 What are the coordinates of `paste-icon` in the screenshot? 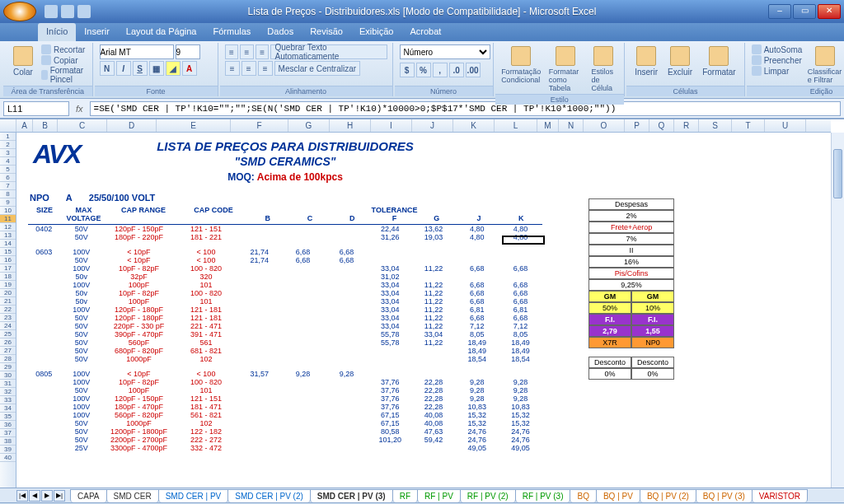 It's located at (23, 56).